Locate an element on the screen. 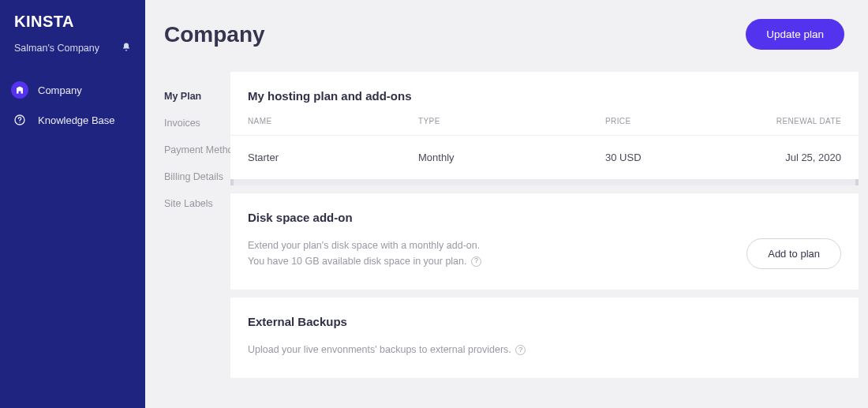 The image size is (868, 408). panel-title: External Backups is located at coordinates (544, 320).